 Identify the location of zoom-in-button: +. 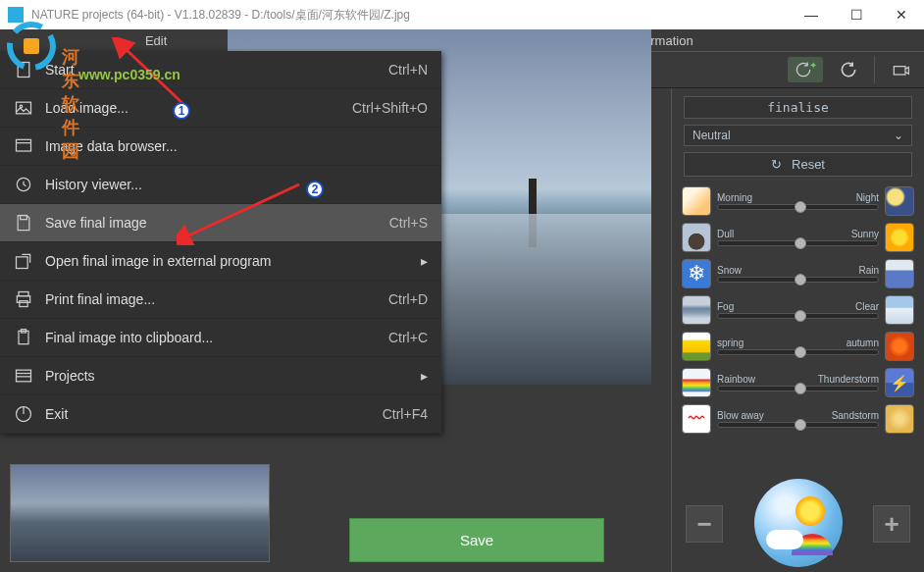
(892, 524).